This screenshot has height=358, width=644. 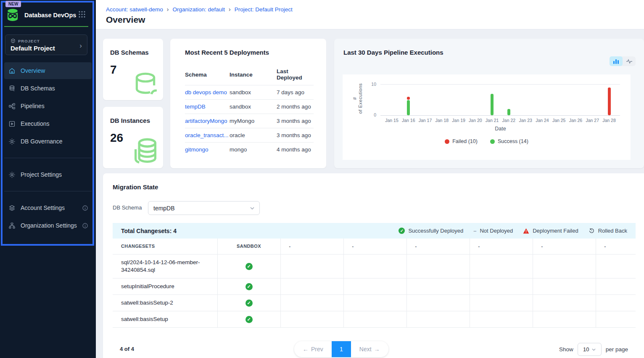 What do you see at coordinates (46, 45) in the screenshot?
I see `project-selector: PROJECT Default Project ›` at bounding box center [46, 45].